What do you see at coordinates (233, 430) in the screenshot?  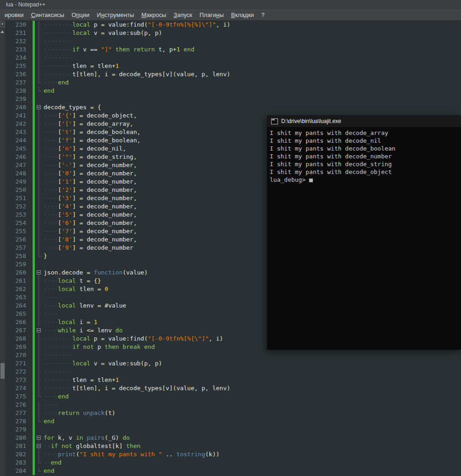 I see `code-line: 279` at bounding box center [233, 430].